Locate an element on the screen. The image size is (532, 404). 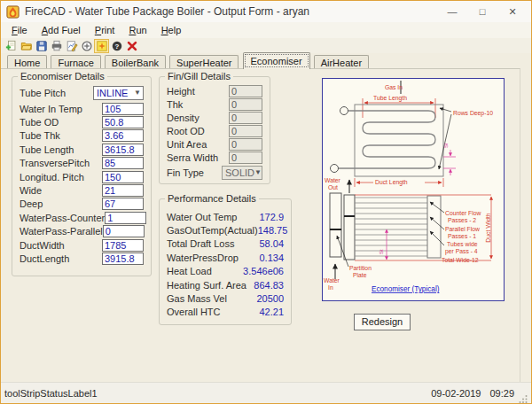
pitch-top-label: Sl is located at coordinates (446, 145).